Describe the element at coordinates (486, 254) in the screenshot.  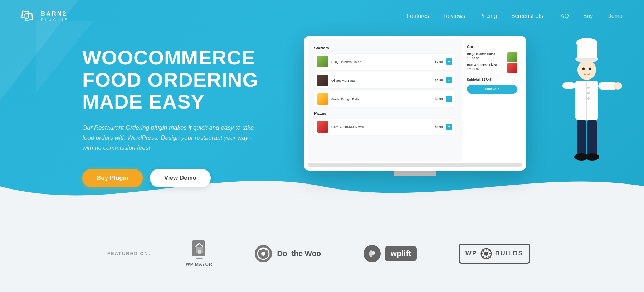
I see `wpbuilds-gear-icon` at that location.